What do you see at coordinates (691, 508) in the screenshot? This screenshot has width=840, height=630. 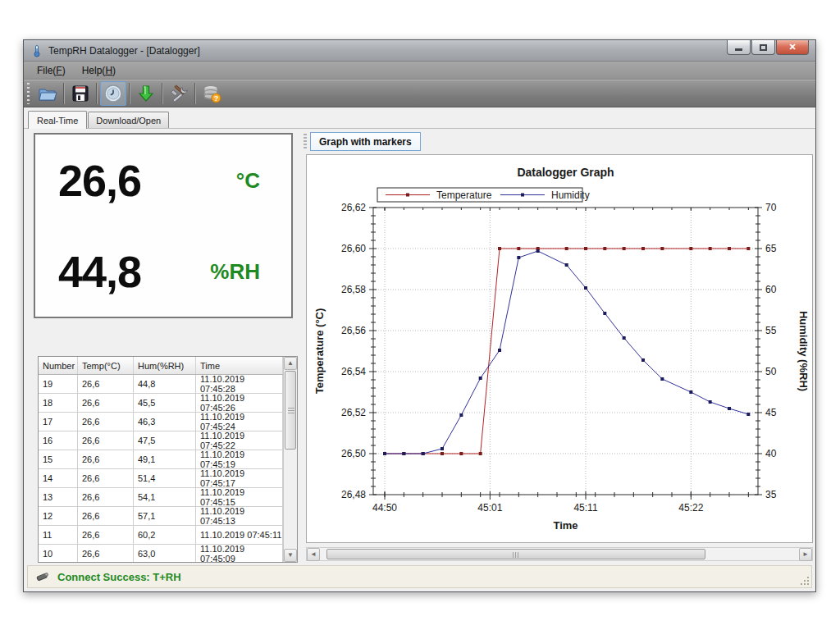 I see `x-axis-tick-label: 45:22` at bounding box center [691, 508].